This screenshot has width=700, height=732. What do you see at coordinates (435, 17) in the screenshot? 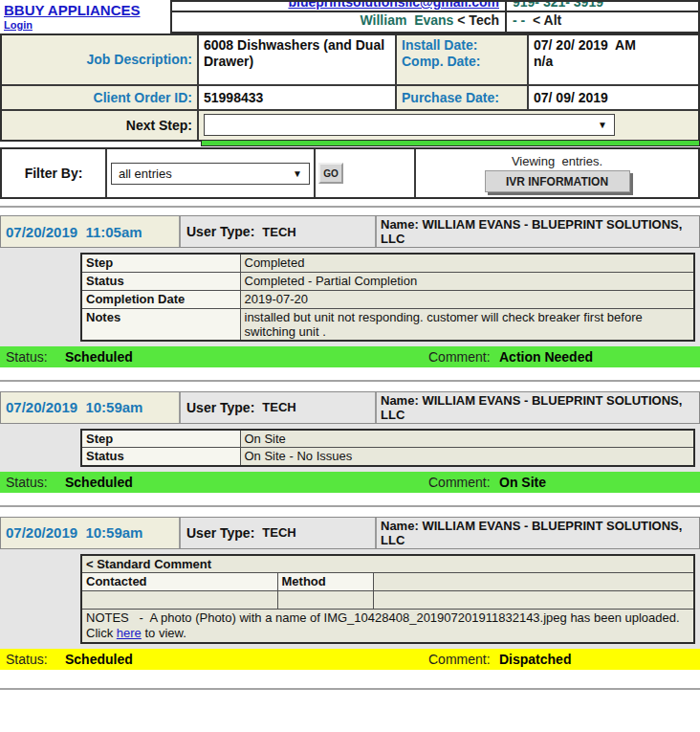
I see `contact-table: blueprintsolutionsllc@gmail.com 919- 321…` at bounding box center [435, 17].